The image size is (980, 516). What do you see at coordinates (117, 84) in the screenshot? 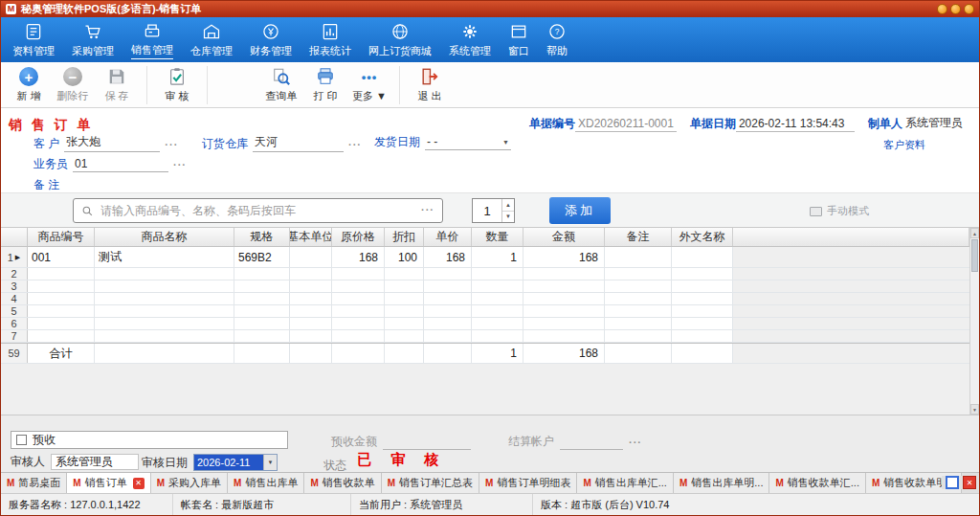
I see `save-button: 保 存` at bounding box center [117, 84].